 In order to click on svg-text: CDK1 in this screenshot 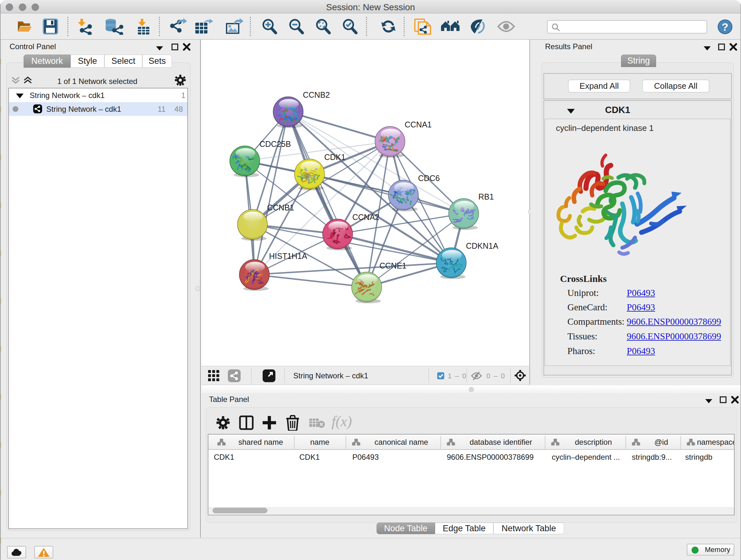, I will do `click(335, 157)`.